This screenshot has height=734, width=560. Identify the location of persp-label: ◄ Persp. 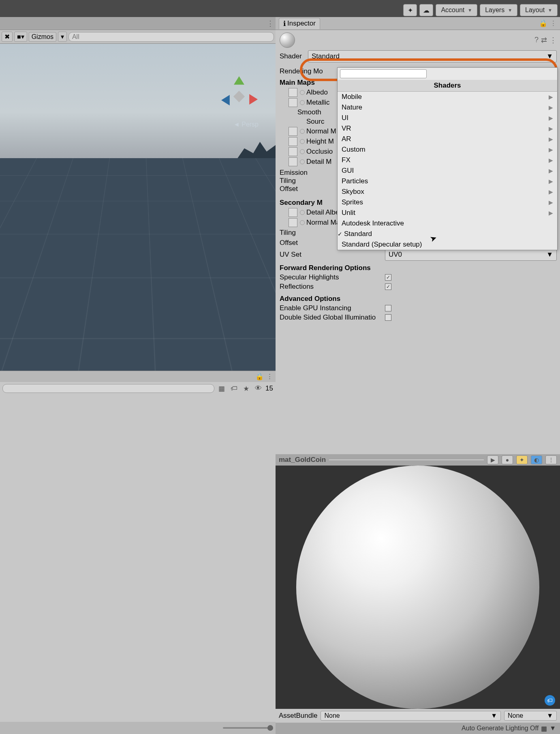
(246, 124).